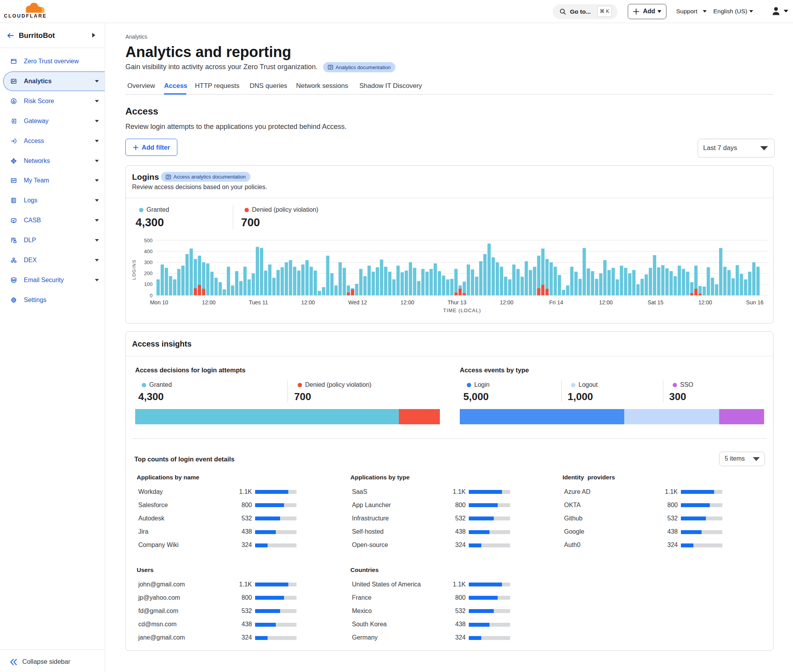 Image resolution: width=793 pixels, height=672 pixels. What do you see at coordinates (148, 241) in the screenshot?
I see `svg-text: 500` at bounding box center [148, 241].